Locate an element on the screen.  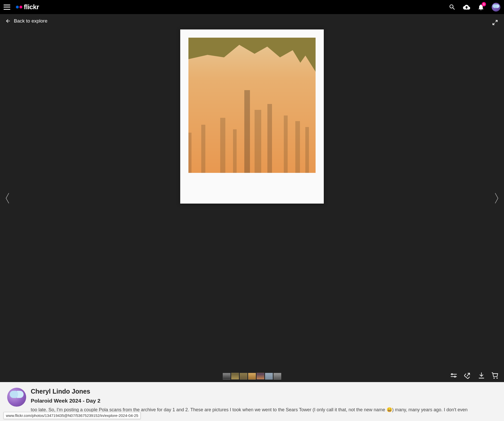
prev-photo-button is located at coordinates (7, 198).